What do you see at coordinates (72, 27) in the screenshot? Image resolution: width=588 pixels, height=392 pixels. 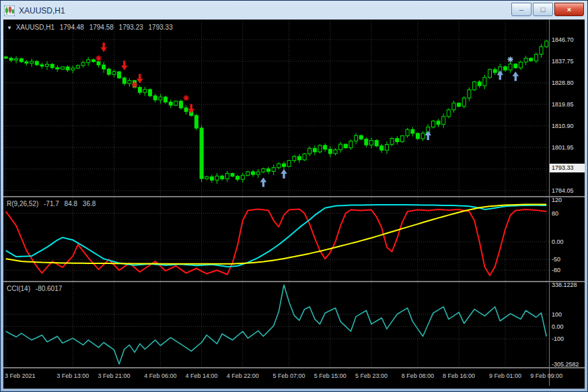 I see `open-value: 1794.48` at bounding box center [72, 27].